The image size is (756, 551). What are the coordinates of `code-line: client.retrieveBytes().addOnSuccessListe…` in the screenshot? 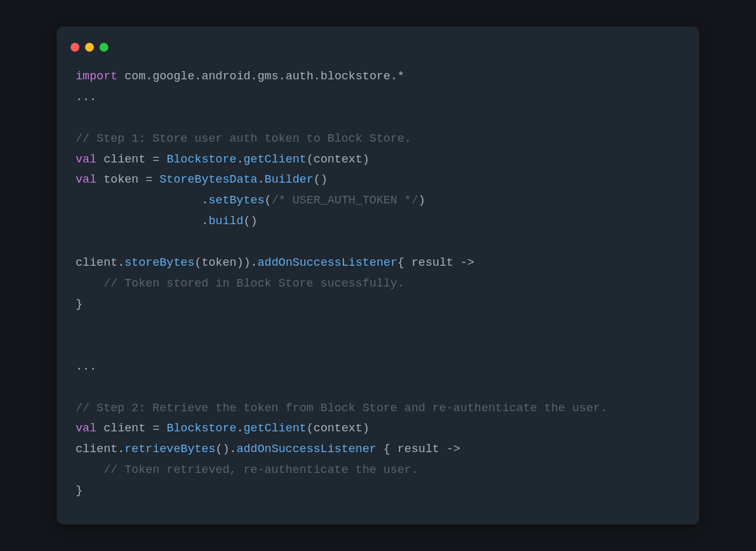 It's located at (378, 450).